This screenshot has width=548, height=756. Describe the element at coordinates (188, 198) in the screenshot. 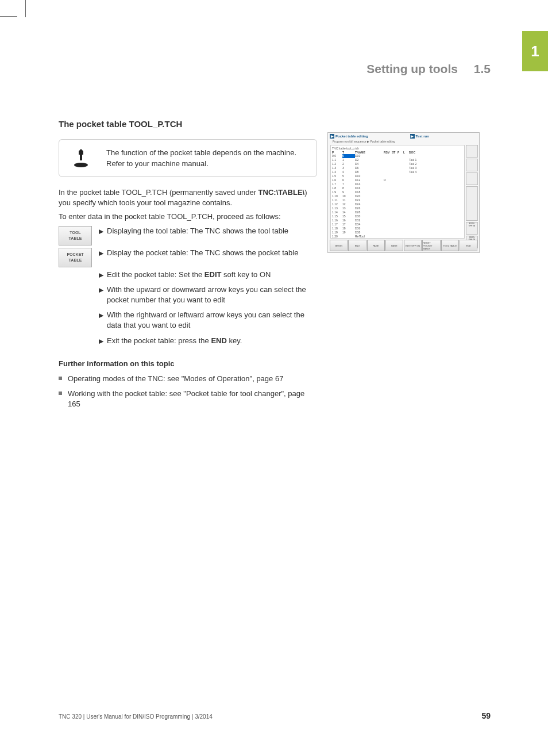

I see `para-intro: In the pocket table TOOL_P.TCH (permanen…` at that location.